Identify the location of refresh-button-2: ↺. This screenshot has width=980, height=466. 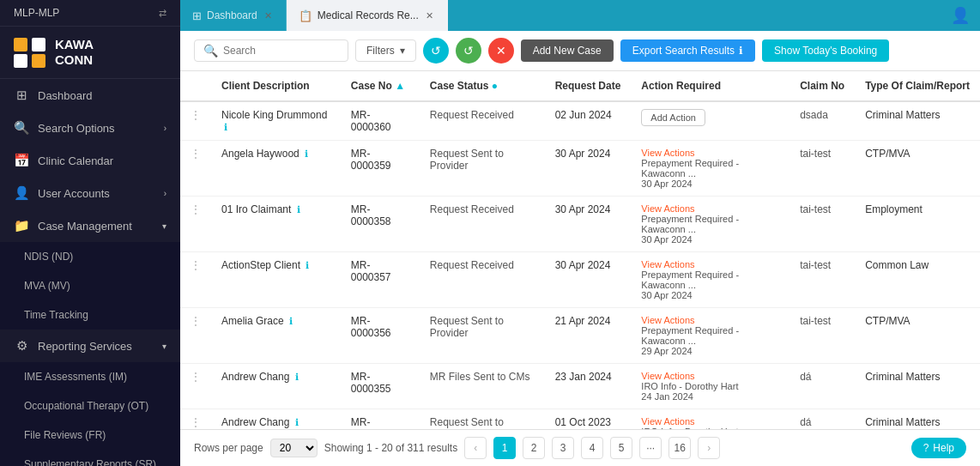
(469, 51).